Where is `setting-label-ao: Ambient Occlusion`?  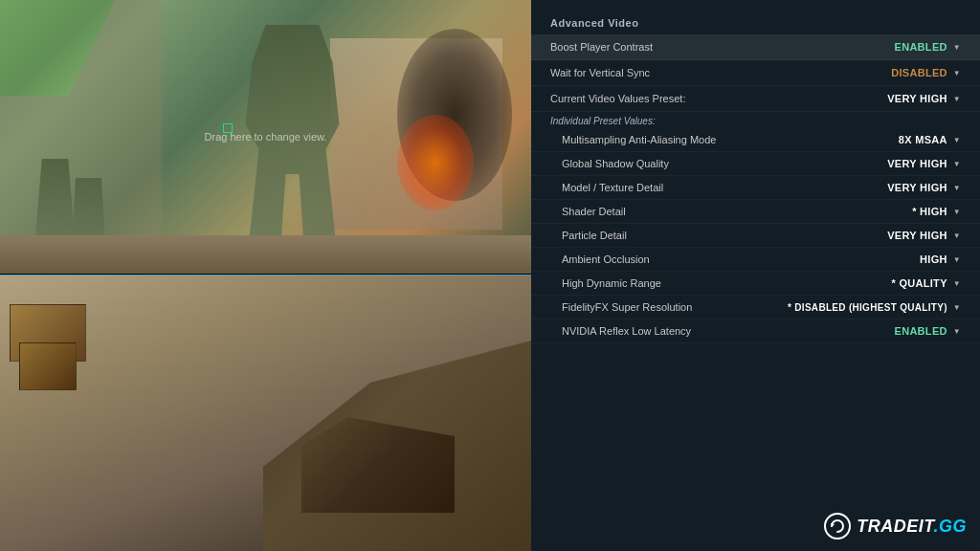
setting-label-ao: Ambient Occlusion is located at coordinates (741, 259).